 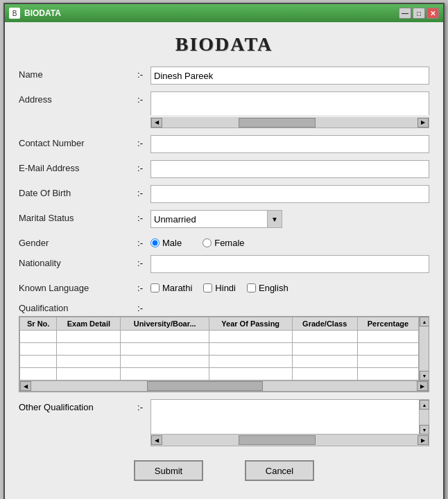 I want to click on table-hscroll-track, so click(x=224, y=386).